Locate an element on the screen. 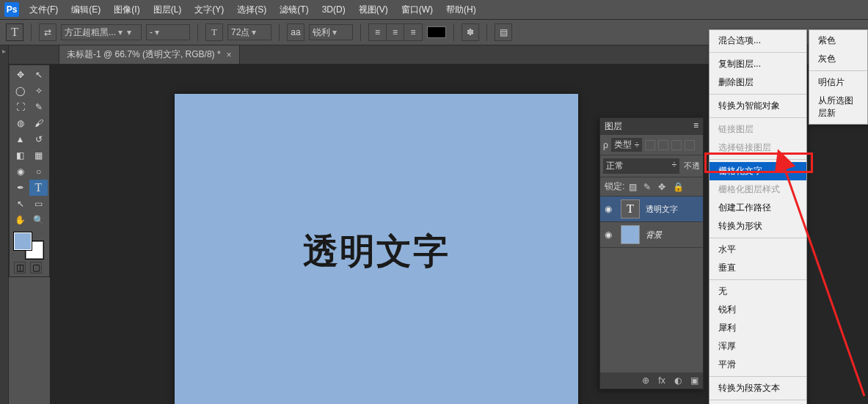  blur-tool: ◉ is located at coordinates (21, 172).